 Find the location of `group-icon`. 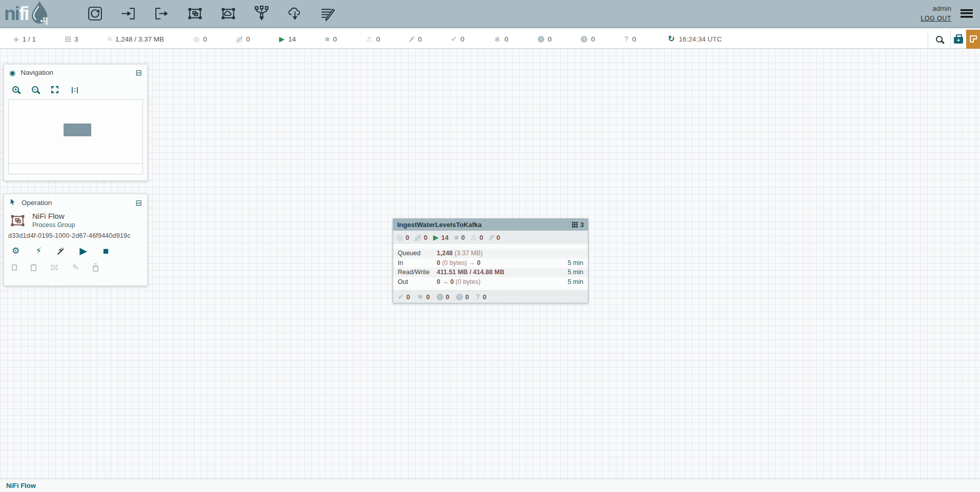

group-icon is located at coordinates (54, 268).